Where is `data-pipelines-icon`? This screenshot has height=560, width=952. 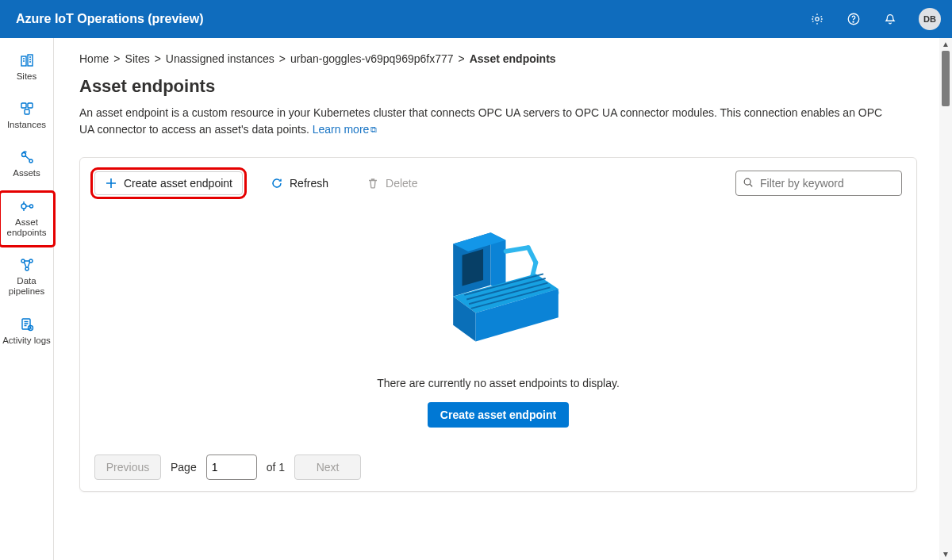 data-pipelines-icon is located at coordinates (27, 265).